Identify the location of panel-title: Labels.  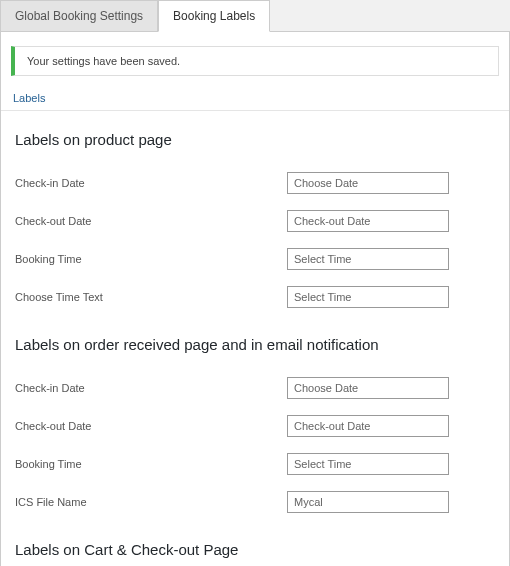
(255, 98).